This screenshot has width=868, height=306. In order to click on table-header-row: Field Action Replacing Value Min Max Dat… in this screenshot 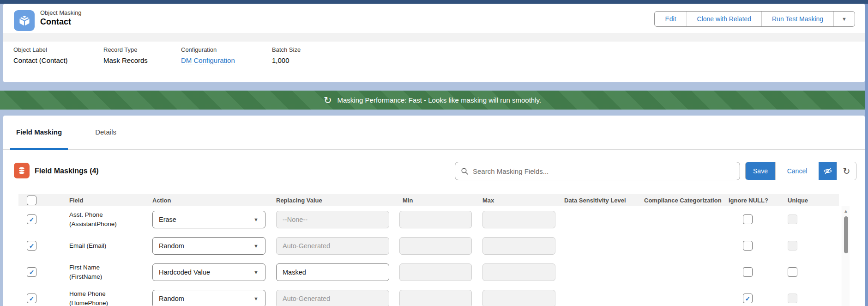, I will do `click(428, 200)`.